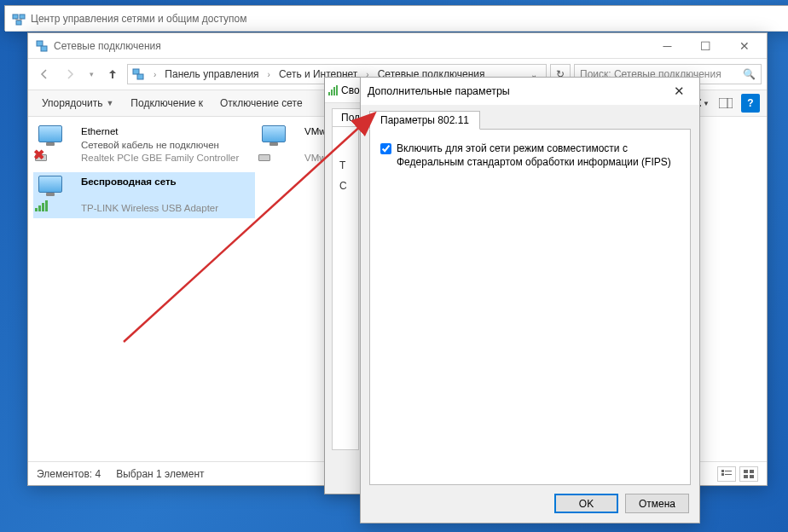  Describe the element at coordinates (706, 46) in the screenshot. I see `maximize-button: ☐` at that location.